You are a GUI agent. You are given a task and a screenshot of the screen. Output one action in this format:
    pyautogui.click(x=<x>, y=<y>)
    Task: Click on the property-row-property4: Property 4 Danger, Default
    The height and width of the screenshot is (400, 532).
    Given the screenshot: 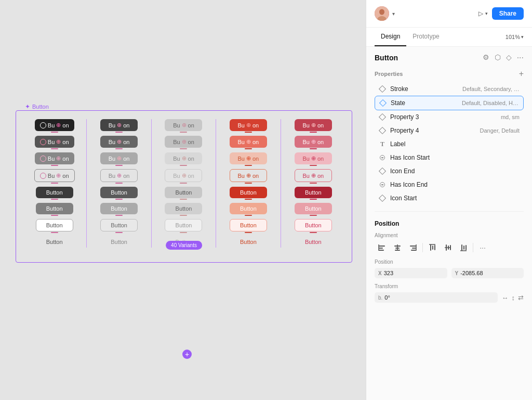 What is the action you would take?
    pyautogui.click(x=449, y=131)
    